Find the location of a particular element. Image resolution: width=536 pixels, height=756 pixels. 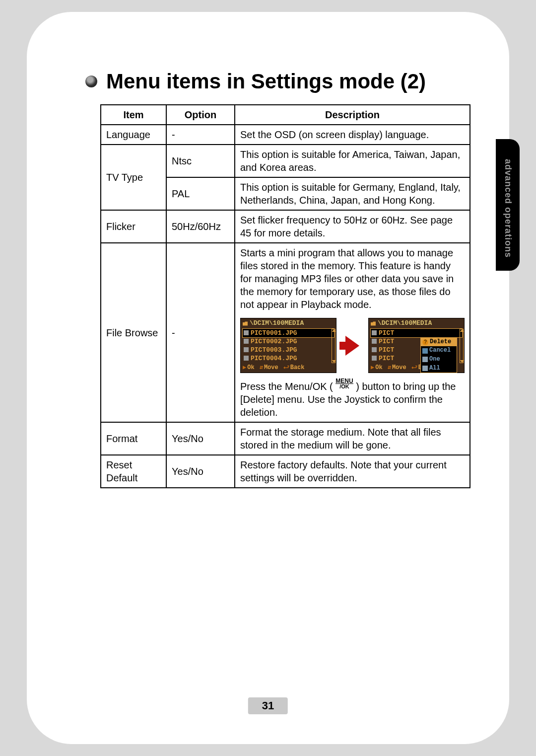

cell-item: Flicker is located at coordinates (134, 227).